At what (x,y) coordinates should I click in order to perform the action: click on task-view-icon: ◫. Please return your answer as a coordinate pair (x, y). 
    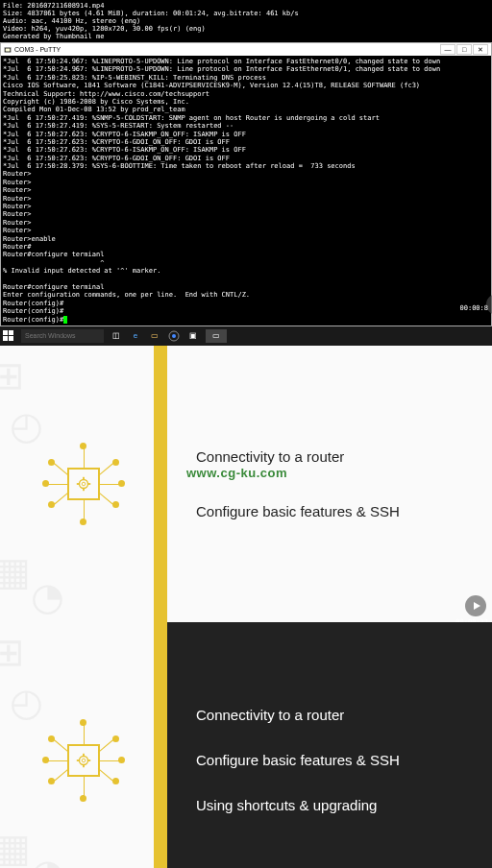
    Looking at the image, I should click on (116, 336).